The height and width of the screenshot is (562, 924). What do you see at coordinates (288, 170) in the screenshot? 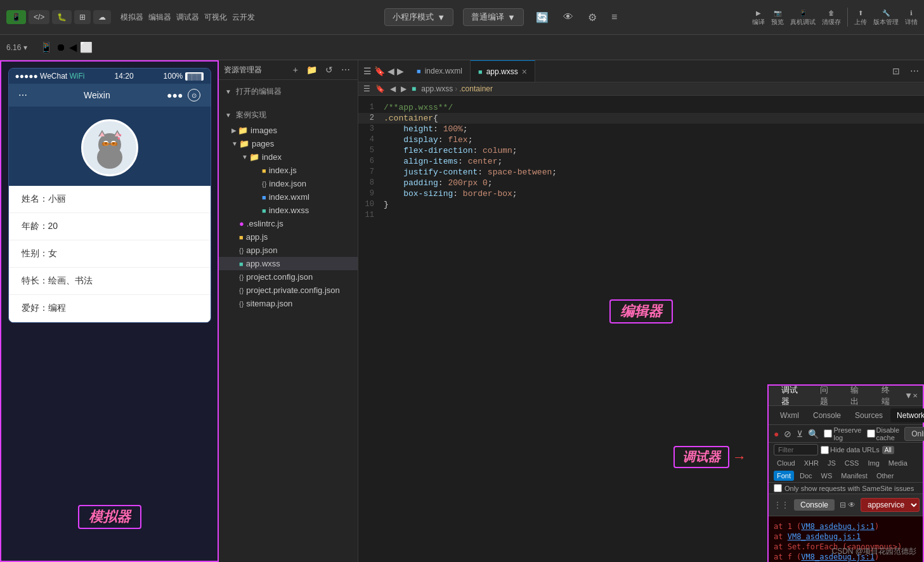
I see `tree-item-indexjs: ■ index.js` at bounding box center [288, 170].